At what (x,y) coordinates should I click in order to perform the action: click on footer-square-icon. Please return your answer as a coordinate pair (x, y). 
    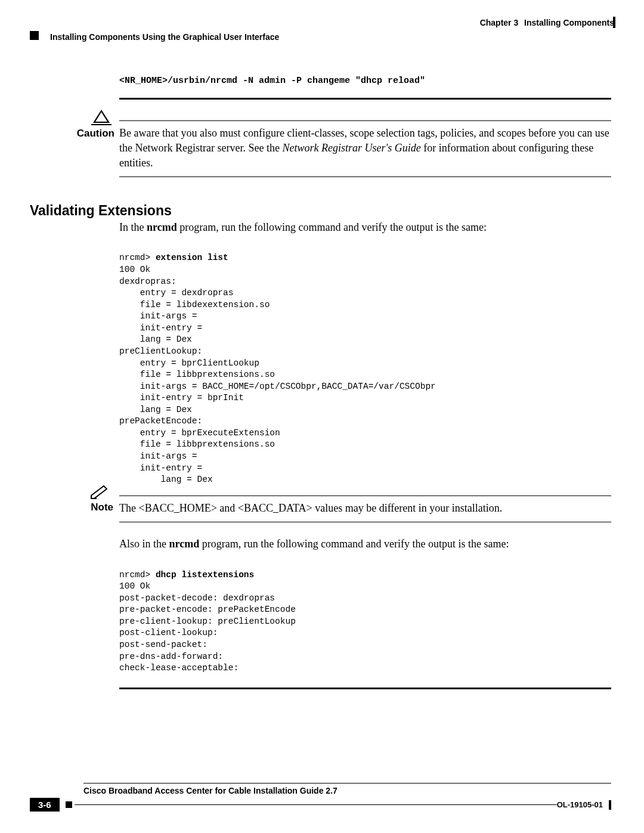
    Looking at the image, I should click on (69, 805).